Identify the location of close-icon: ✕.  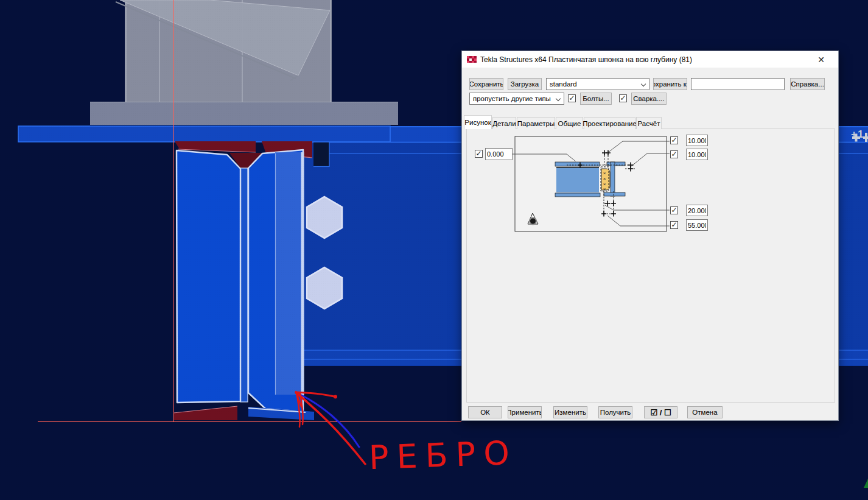
(821, 60).